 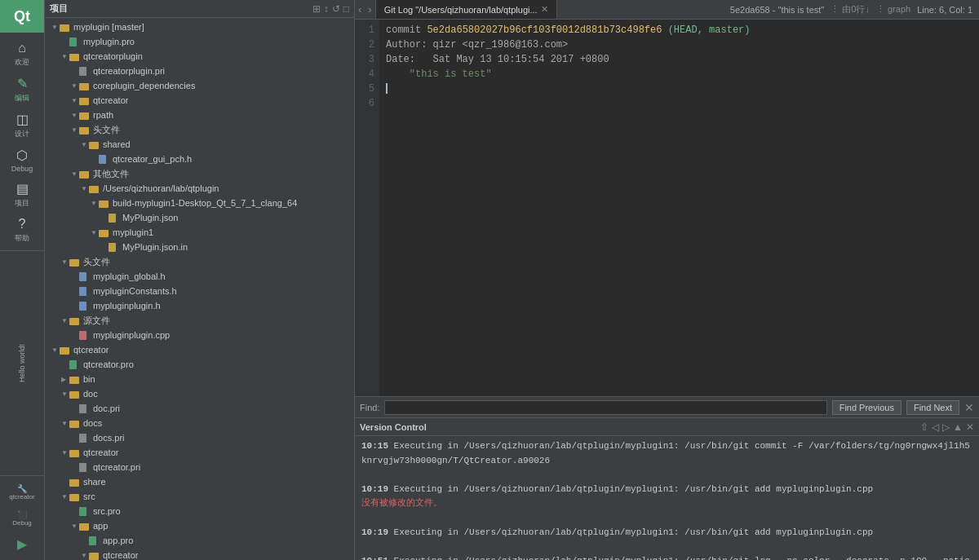 What do you see at coordinates (22, 489) in the screenshot?
I see `qtcreator-icon: 🔧` at bounding box center [22, 489].